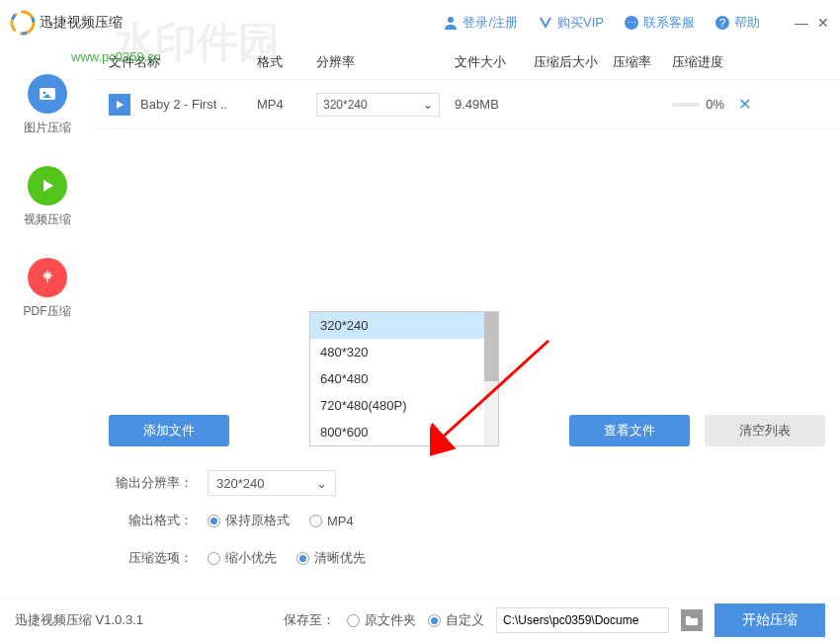  Describe the element at coordinates (272, 483) in the screenshot. I see `output-resolution-select: 320*240 ⌄` at that location.